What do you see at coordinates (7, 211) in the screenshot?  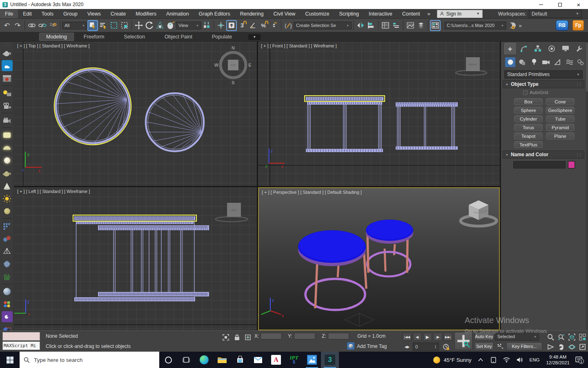 I see `sky-sphere-icon` at bounding box center [7, 211].